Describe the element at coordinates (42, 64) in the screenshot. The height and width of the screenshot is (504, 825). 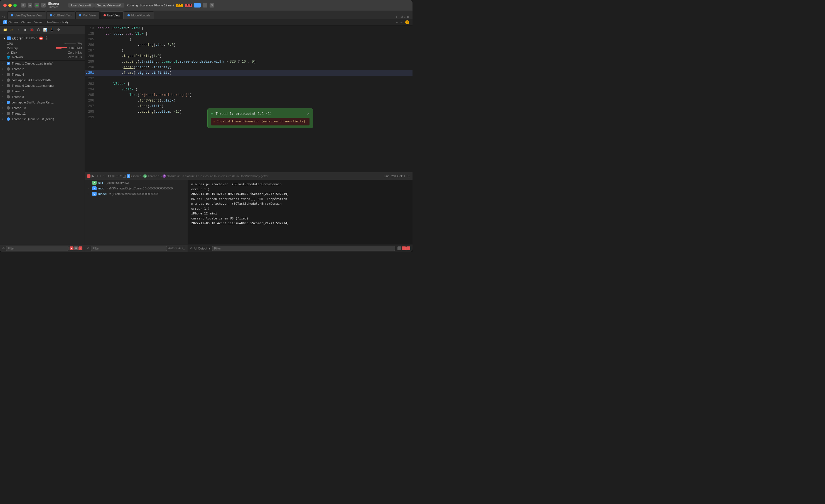
I see `thread-item-1: › 1 Thread 1 Queue: c...ad (serial)` at that location.